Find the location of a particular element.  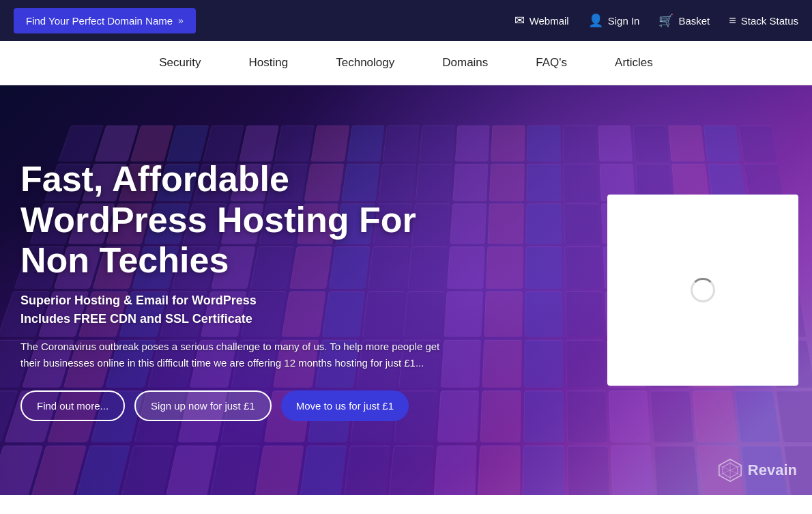

hero-subtitle1: Superior Hosting & Email for WordPress is located at coordinates (239, 300).